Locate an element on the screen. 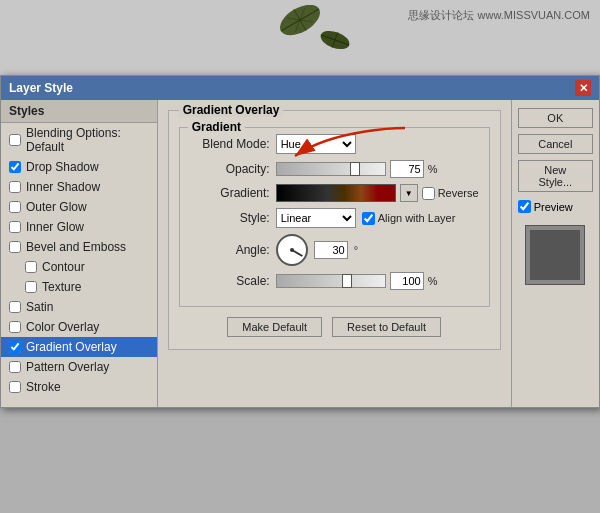 This screenshot has height=513, width=600. new-style-button: New Style... is located at coordinates (556, 176).